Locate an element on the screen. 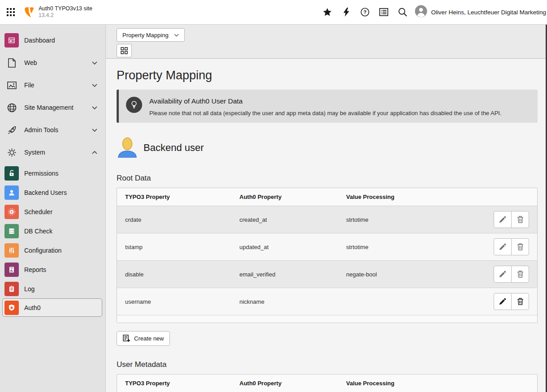 This screenshot has height=392, width=547. bookmark-star-icon is located at coordinates (327, 12).